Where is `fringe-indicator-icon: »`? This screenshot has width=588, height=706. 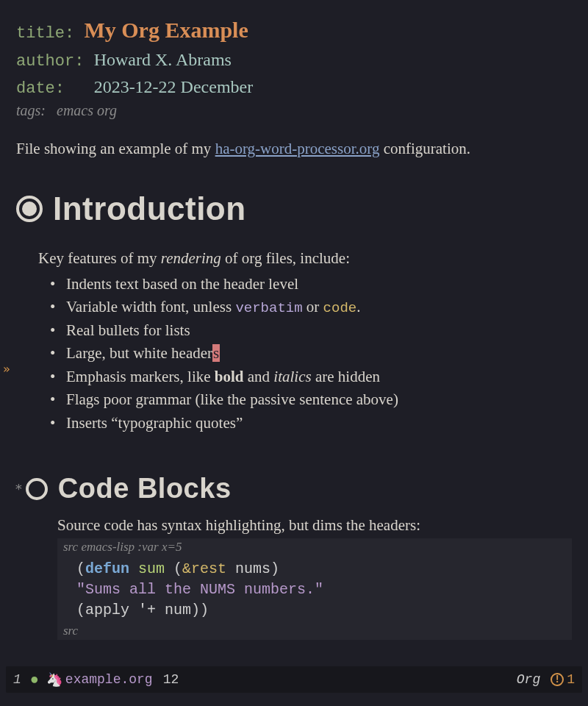
fringe-indicator-icon: » is located at coordinates (7, 369).